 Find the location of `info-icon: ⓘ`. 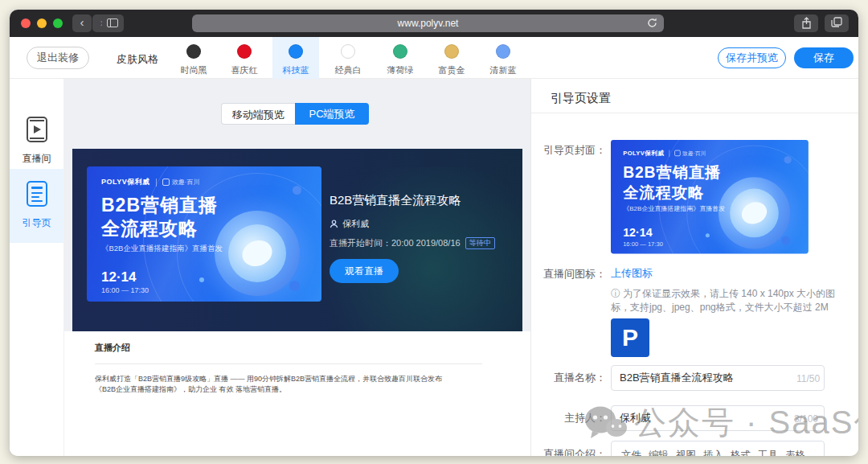

info-icon: ⓘ is located at coordinates (616, 294).